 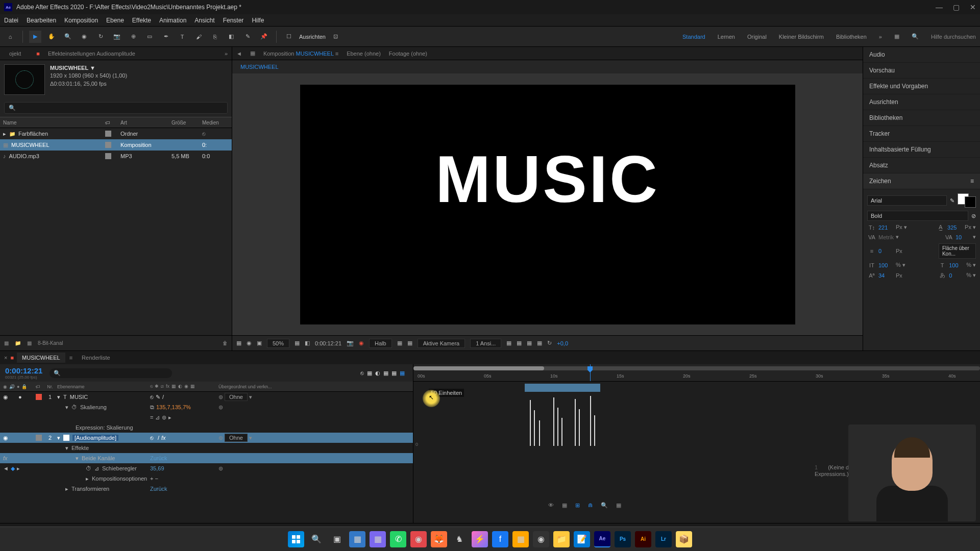 What do you see at coordinates (549, 343) in the screenshot?
I see `reset-exposure-icon: ↻` at bounding box center [549, 343].